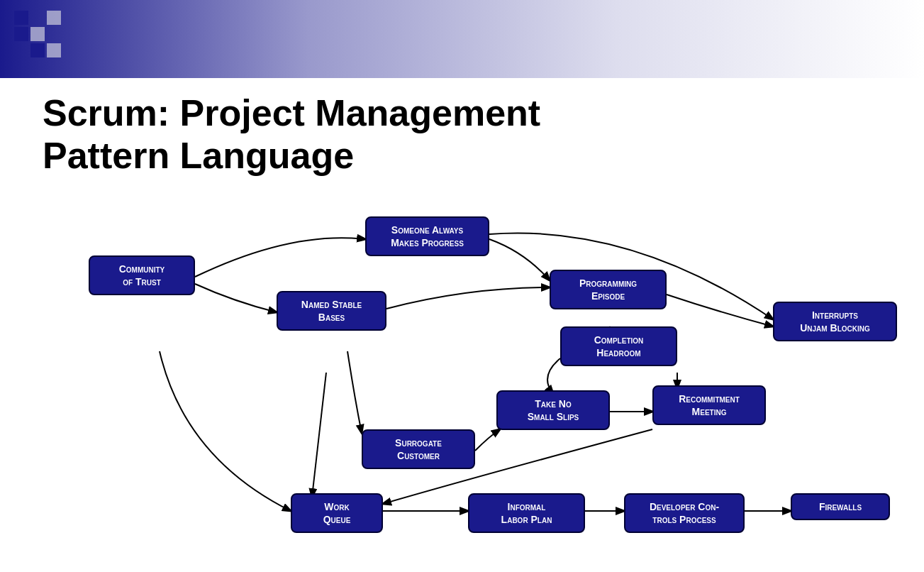 Image resolution: width=924 pixels, height=572 pixels. Describe the element at coordinates (840, 507) in the screenshot. I see `node-firewalls: Firewalls` at that location.